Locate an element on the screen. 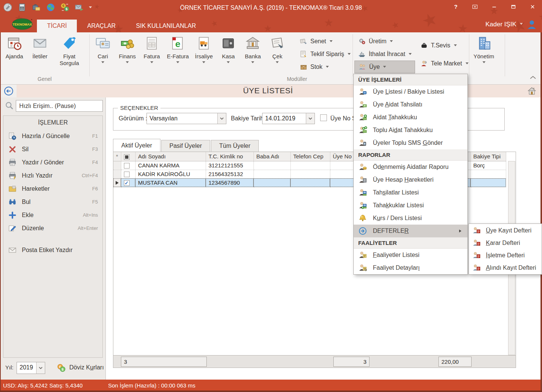 This screenshot has height=392, width=542. binoculars-icon is located at coordinates (12, 202).